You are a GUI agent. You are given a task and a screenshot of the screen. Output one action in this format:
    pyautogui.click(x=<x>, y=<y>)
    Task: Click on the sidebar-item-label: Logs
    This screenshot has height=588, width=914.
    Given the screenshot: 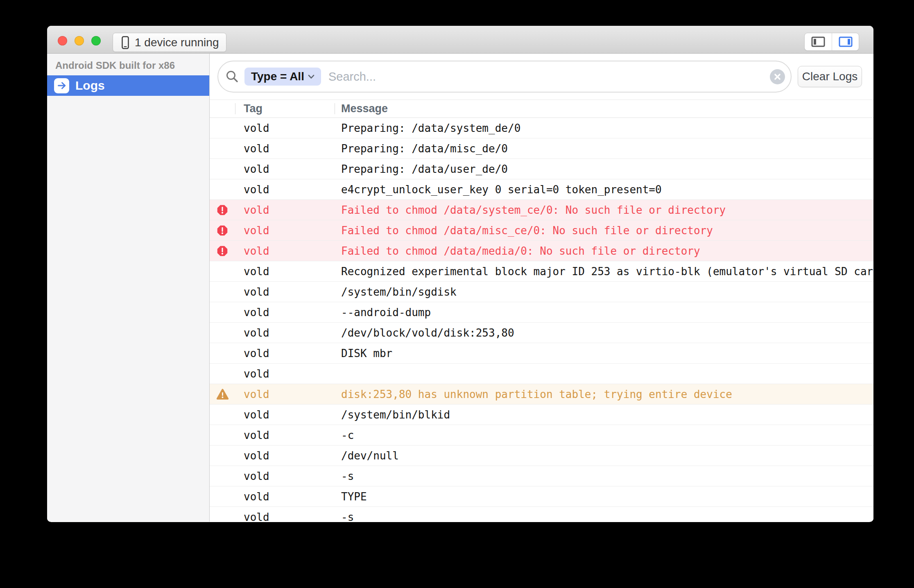 What is the action you would take?
    pyautogui.click(x=90, y=86)
    